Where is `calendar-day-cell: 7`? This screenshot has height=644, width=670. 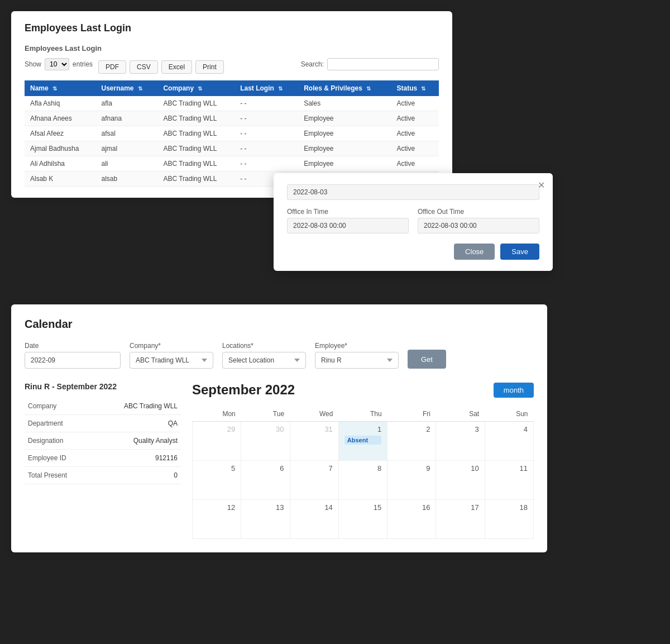 calendar-day-cell: 7 is located at coordinates (314, 480).